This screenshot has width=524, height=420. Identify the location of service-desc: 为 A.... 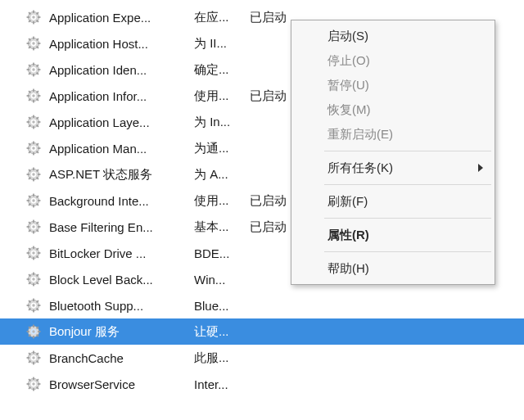
(211, 174).